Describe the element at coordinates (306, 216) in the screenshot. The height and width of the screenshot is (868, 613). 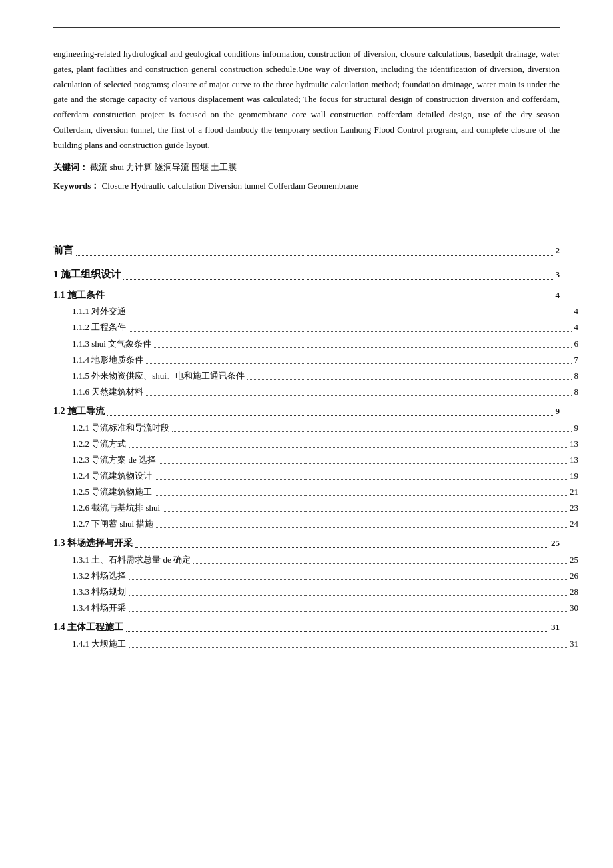
I see `spacer` at that location.